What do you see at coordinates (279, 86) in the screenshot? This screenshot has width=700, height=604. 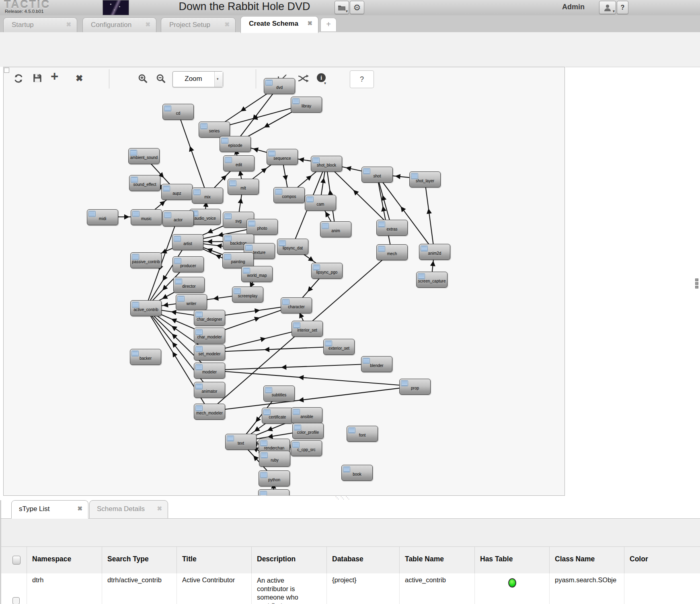 I see `schema-node-dvd: dvd` at bounding box center [279, 86].